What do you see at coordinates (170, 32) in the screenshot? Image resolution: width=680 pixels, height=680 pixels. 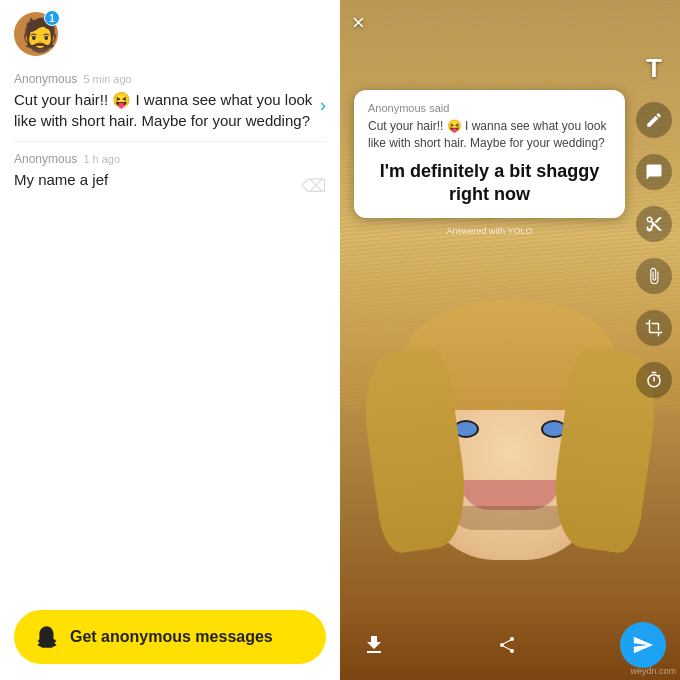 I see `header: 1` at bounding box center [170, 32].